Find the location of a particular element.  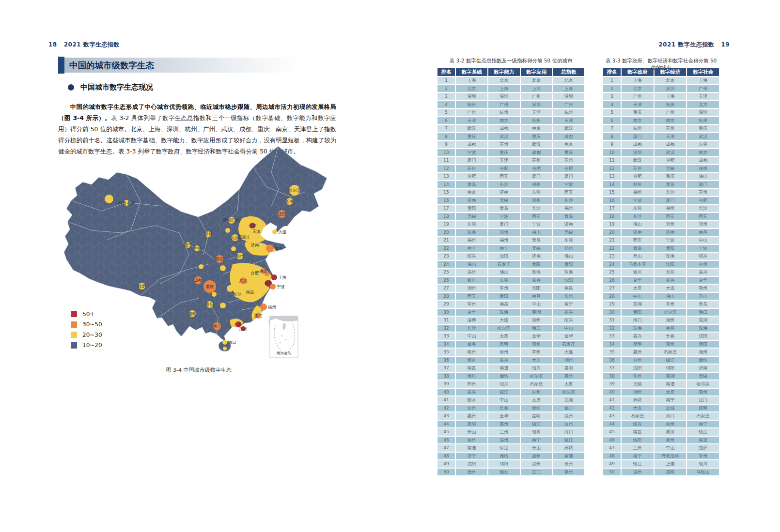

bullet-icon is located at coordinates (71, 87).